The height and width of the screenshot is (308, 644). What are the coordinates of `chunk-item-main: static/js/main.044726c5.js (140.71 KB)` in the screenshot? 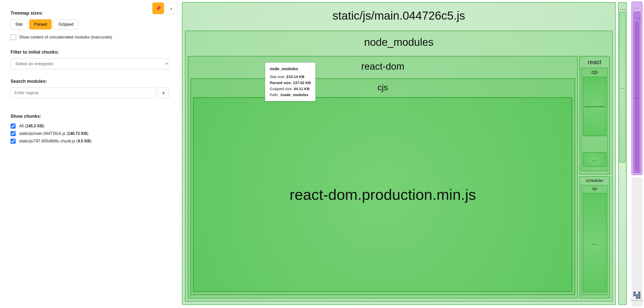 It's located at (90, 134).